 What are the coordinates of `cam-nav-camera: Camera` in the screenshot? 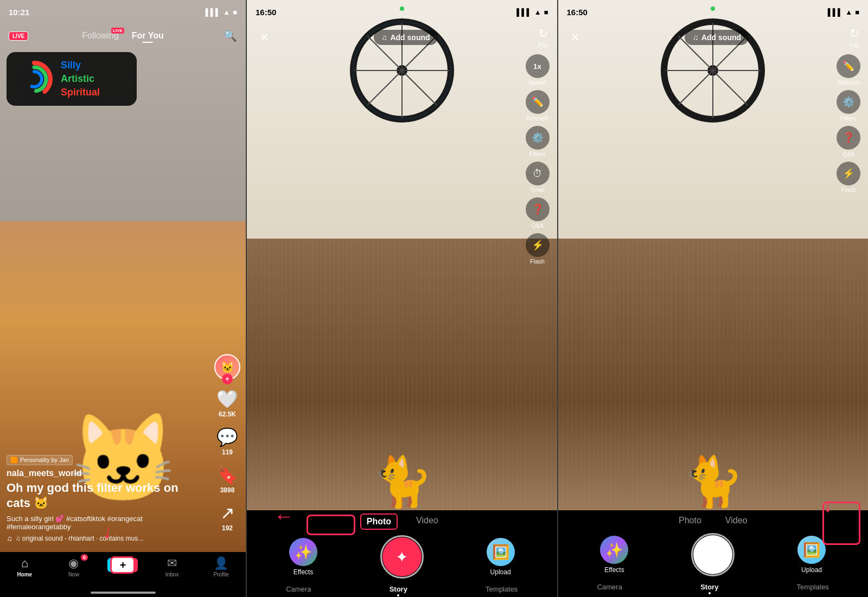 It's located at (298, 591).